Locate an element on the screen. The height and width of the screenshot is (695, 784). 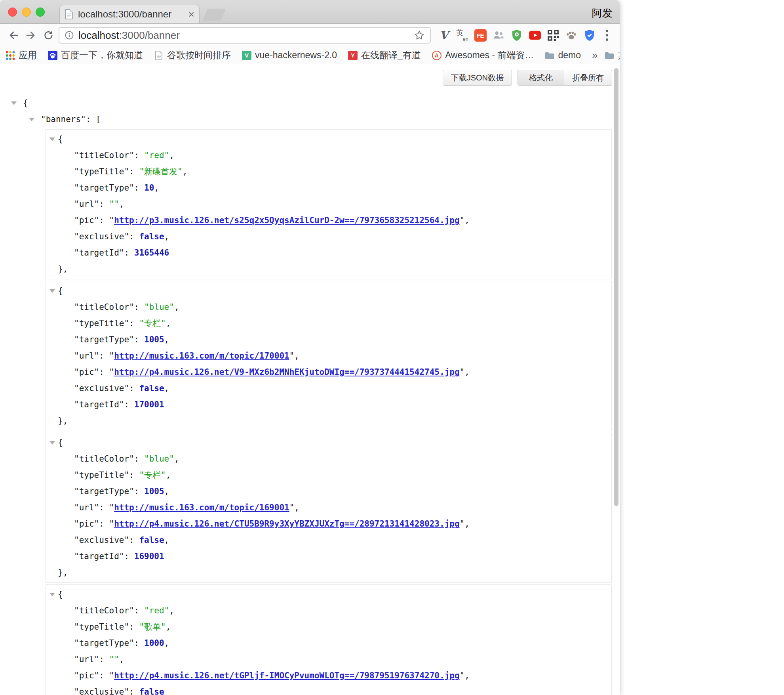
translate-cn-label: 英 is located at coordinates (460, 33).